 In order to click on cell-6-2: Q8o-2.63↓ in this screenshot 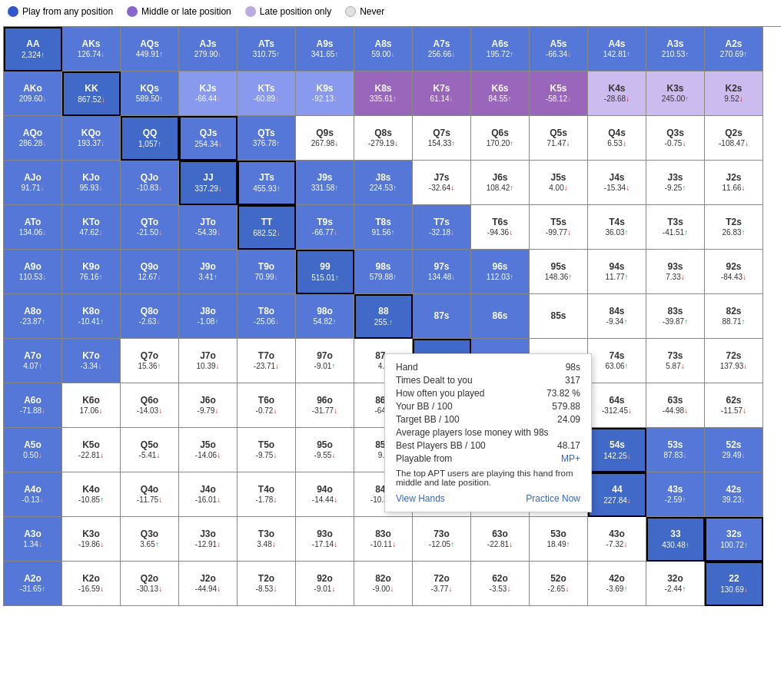, I will do `click(150, 316)`.